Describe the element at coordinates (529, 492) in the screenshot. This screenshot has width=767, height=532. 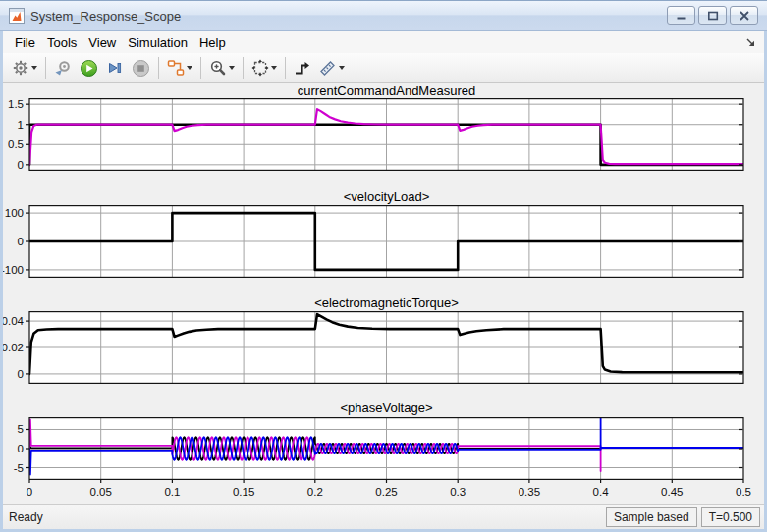
I see `svg-text: 0.35` at that location.